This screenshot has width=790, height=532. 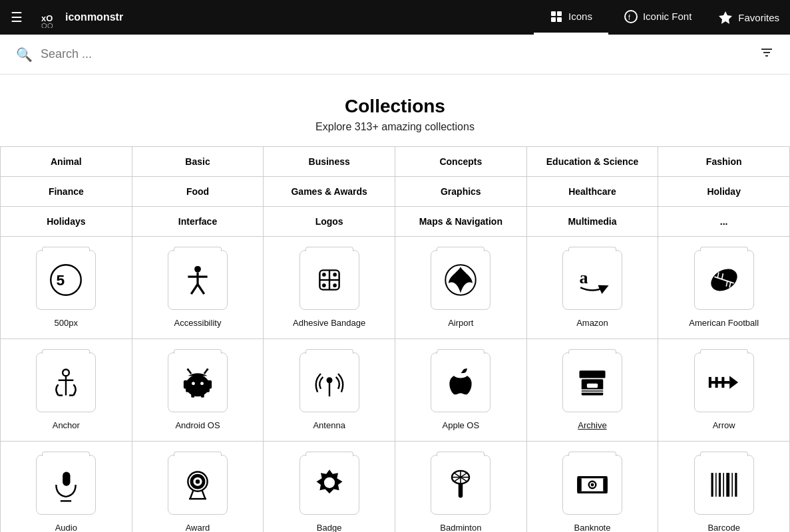 What do you see at coordinates (198, 323) in the screenshot?
I see `icon-label: Accessibility` at bounding box center [198, 323].